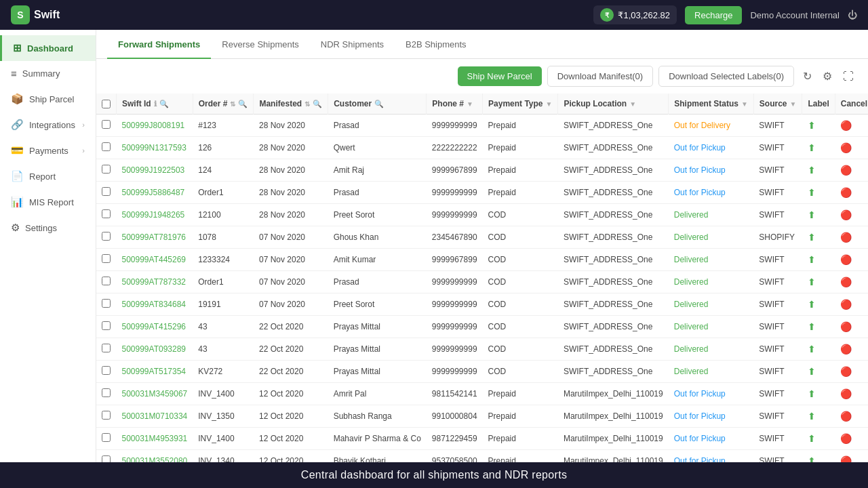 The height and width of the screenshot is (488, 868). What do you see at coordinates (155, 460) in the screenshot?
I see `swift-id-link: 500031M3552080` at bounding box center [155, 460].